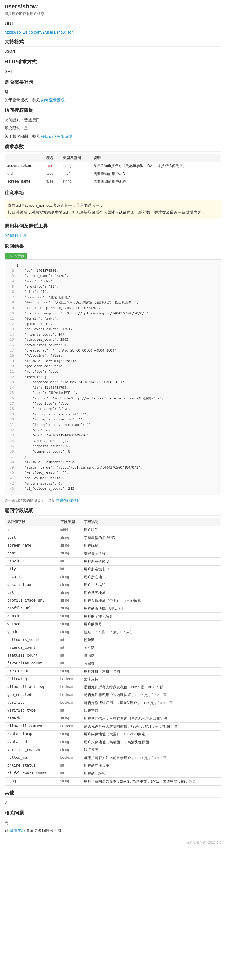 Image resolution: width=226 pixels, height=980 pixels. I want to click on params-heading: 请求参数, so click(113, 148).